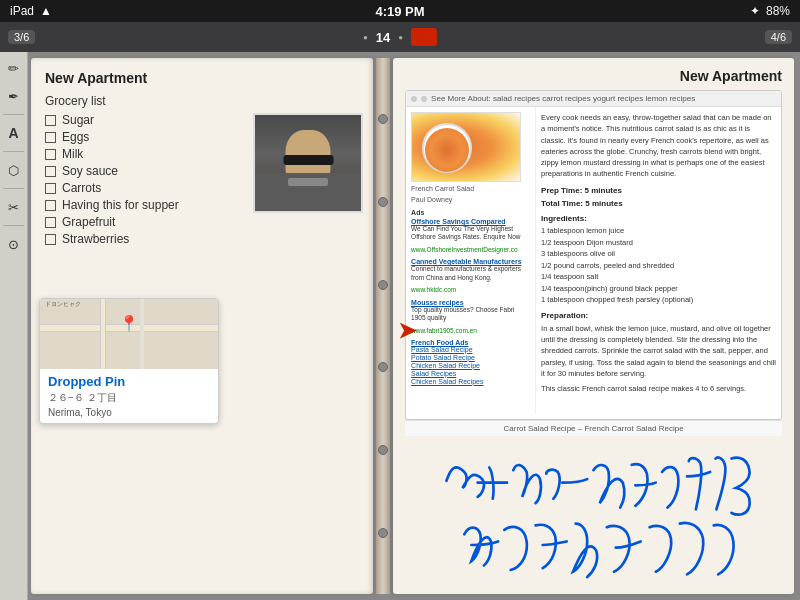 The width and height of the screenshot is (800, 600). What do you see at coordinates (129, 324) in the screenshot?
I see `map-pin-icon: 📍` at bounding box center [129, 324].